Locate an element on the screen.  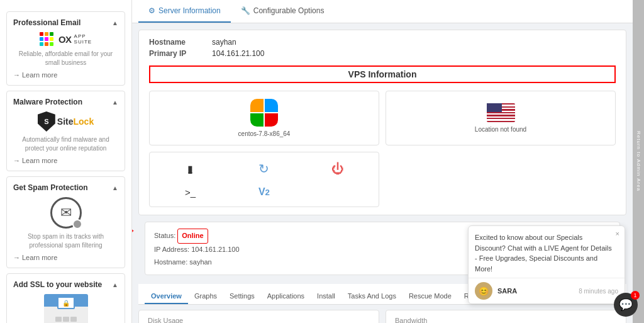
primary-ip-label: Primary IP is located at coordinates (174, 54).